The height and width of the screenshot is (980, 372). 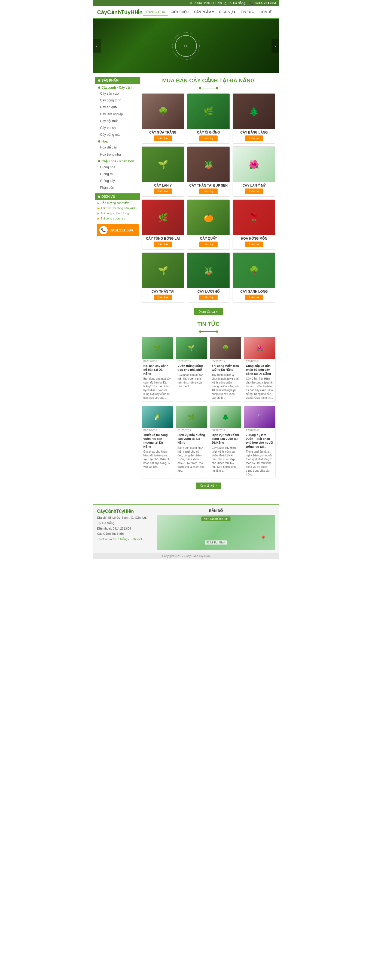 What do you see at coordinates (247, 12) in the screenshot?
I see `nav-news: TIN TỨC` at bounding box center [247, 12].